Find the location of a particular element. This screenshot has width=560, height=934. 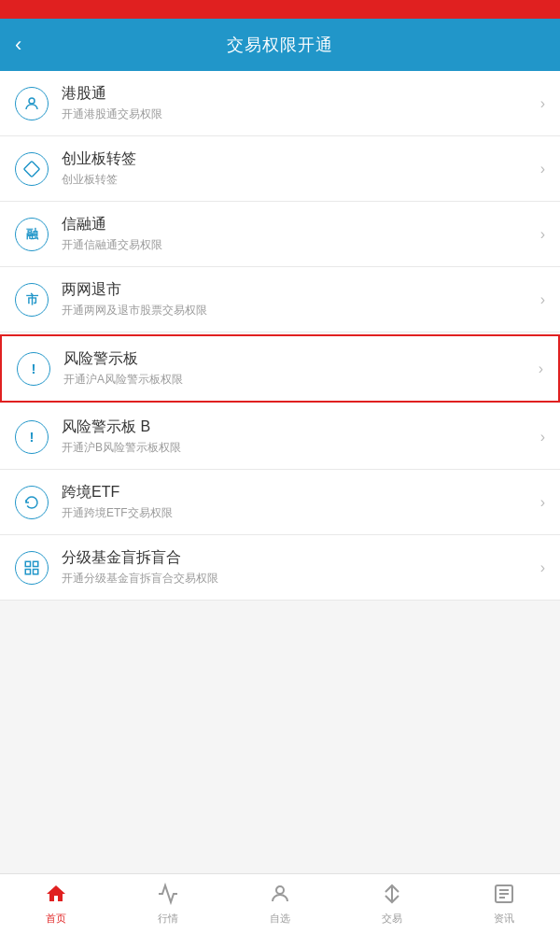

item-title-ganggu-tong: 港股通 is located at coordinates (297, 93).